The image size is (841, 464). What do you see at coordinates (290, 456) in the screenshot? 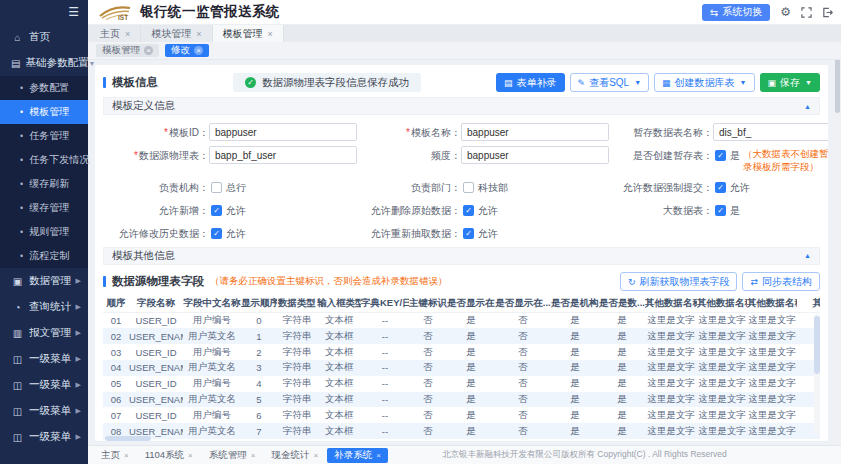
I see `bottom-tab-label: 现金统计` at bounding box center [290, 456].